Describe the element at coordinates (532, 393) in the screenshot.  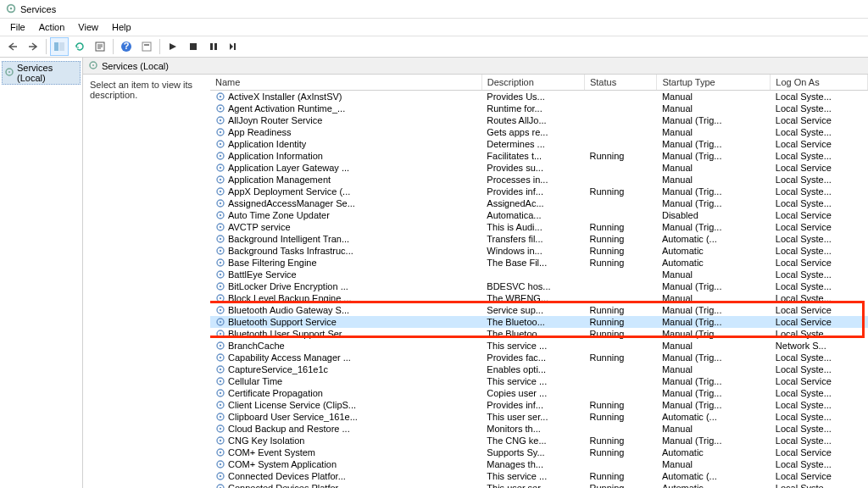
I see `cell-description: Copies user ...` at that location.